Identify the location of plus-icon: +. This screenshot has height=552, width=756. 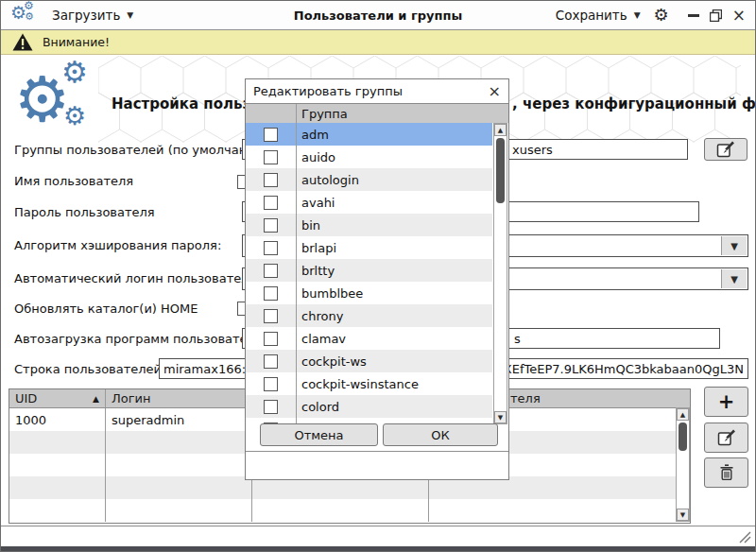
(727, 402).